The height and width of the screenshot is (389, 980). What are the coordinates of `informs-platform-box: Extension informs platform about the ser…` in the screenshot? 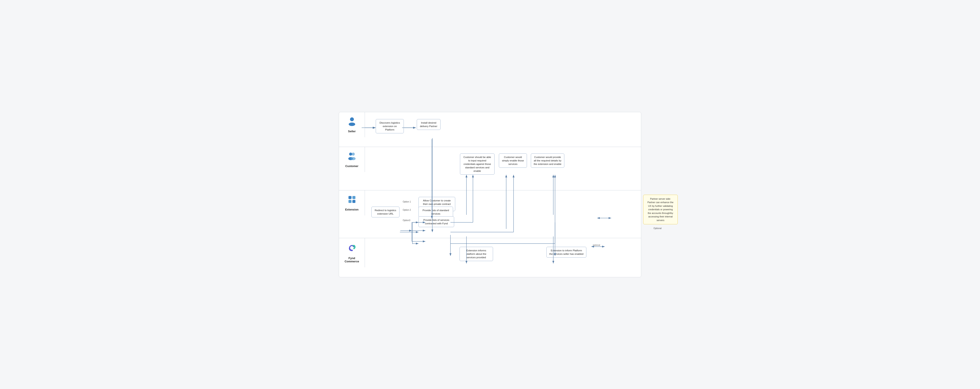 It's located at (476, 254).